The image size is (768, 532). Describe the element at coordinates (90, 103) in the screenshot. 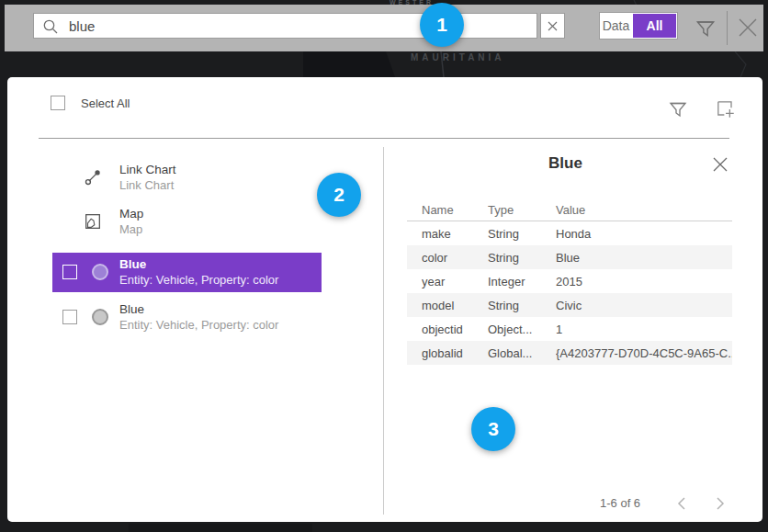

I see `select-all-row: Select All` at that location.